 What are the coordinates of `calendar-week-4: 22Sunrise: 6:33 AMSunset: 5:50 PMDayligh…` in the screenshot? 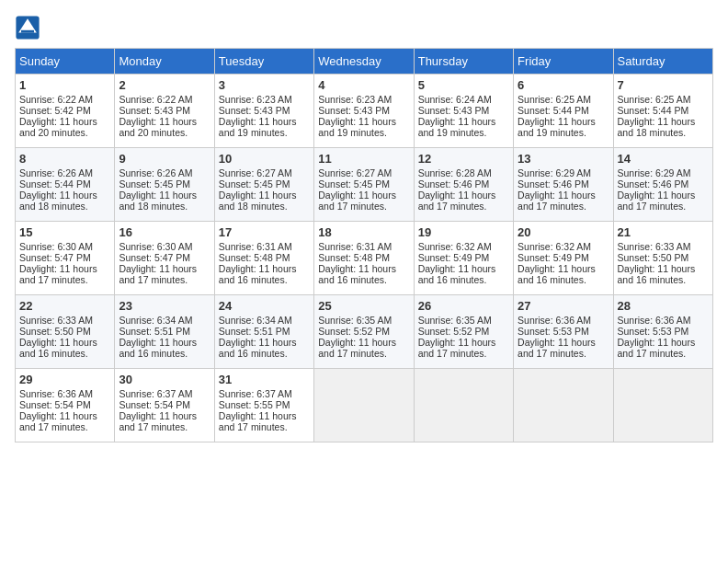 It's located at (364, 332).